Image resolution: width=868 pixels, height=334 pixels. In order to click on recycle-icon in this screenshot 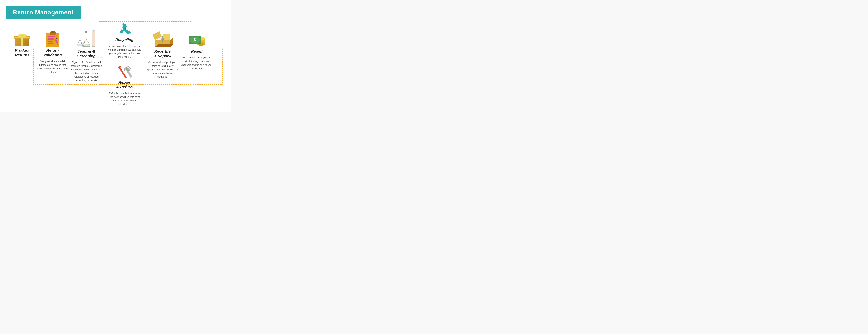, I will do `click(124, 30)`.